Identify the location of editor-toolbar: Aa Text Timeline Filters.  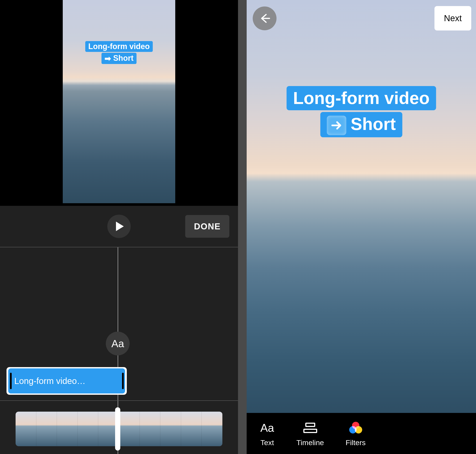
(361, 433).